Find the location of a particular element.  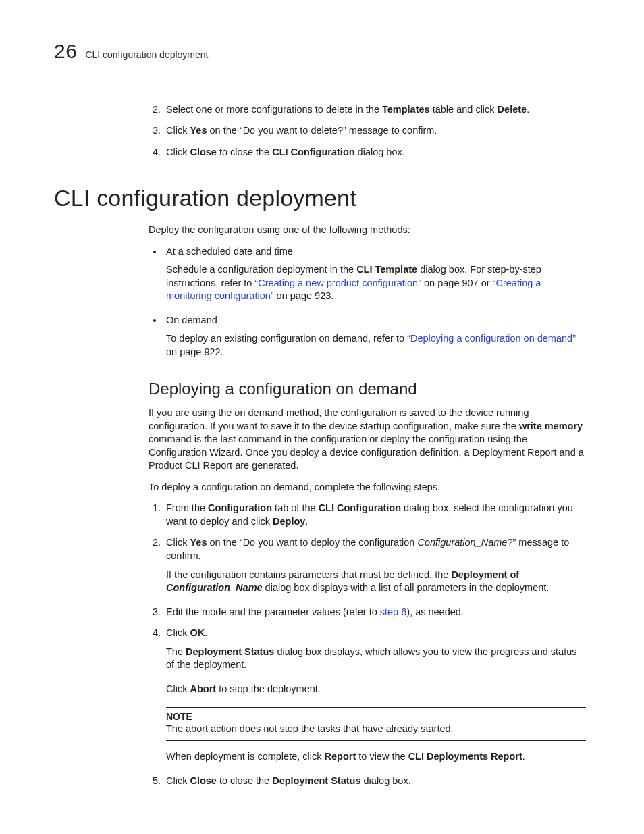

text: tab of the is located at coordinates (296, 508).